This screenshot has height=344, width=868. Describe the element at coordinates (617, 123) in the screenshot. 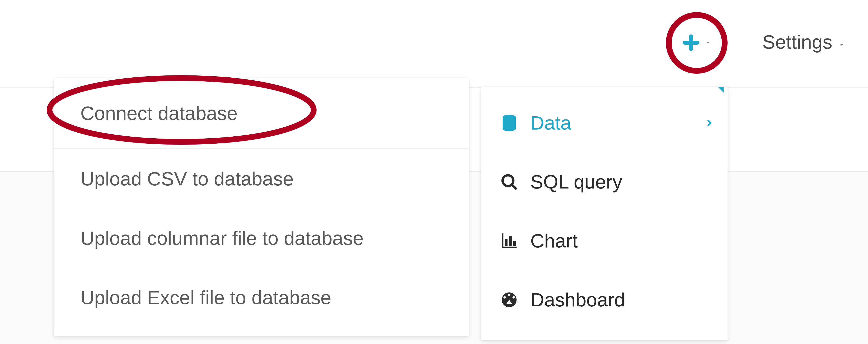

I see `menu-item-label: Data` at that location.